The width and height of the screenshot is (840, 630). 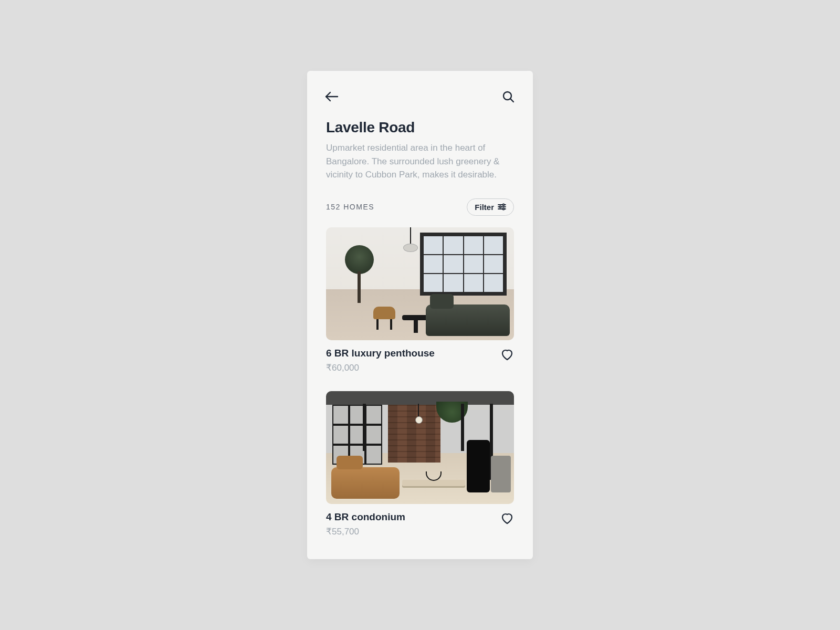 What do you see at coordinates (332, 97) in the screenshot?
I see `back-button` at bounding box center [332, 97].